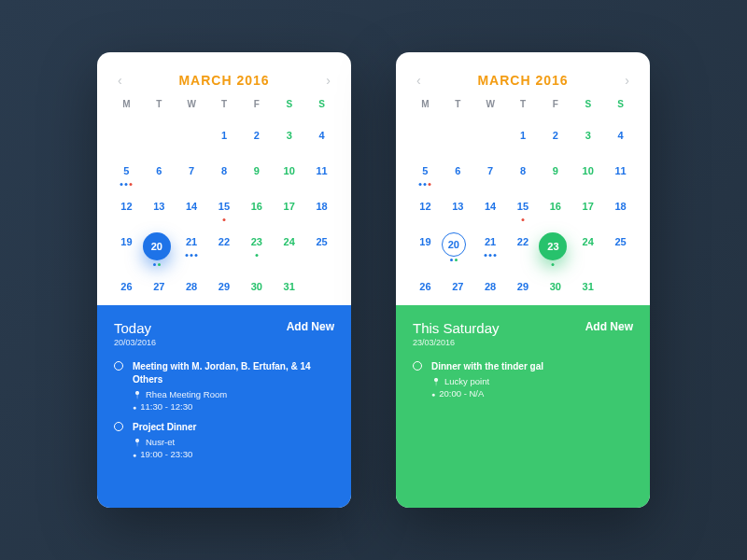 The height and width of the screenshot is (560, 747). What do you see at coordinates (523, 105) in the screenshot?
I see `day-of-week: T` at bounding box center [523, 105].